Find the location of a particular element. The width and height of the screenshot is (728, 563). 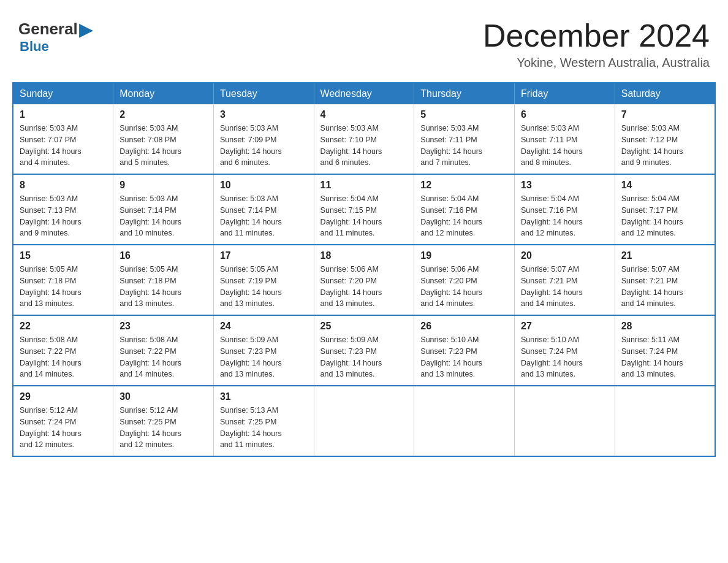

day-number: 17 is located at coordinates (264, 256).